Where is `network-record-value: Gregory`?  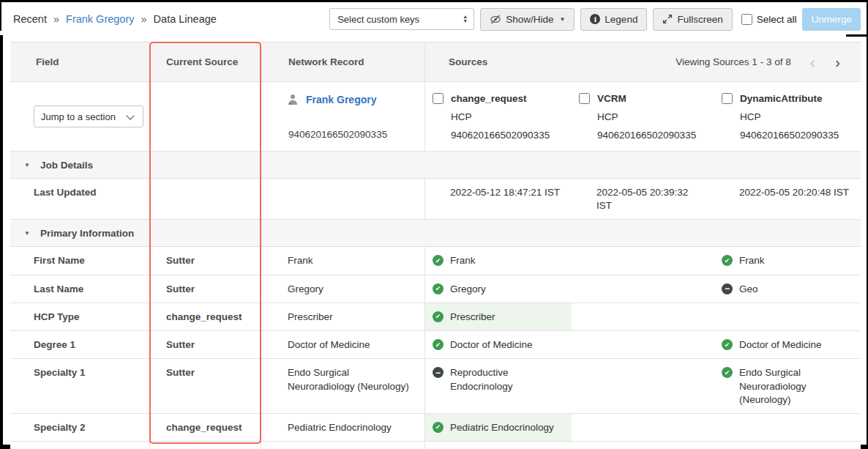
network-record-value: Gregory is located at coordinates (343, 289).